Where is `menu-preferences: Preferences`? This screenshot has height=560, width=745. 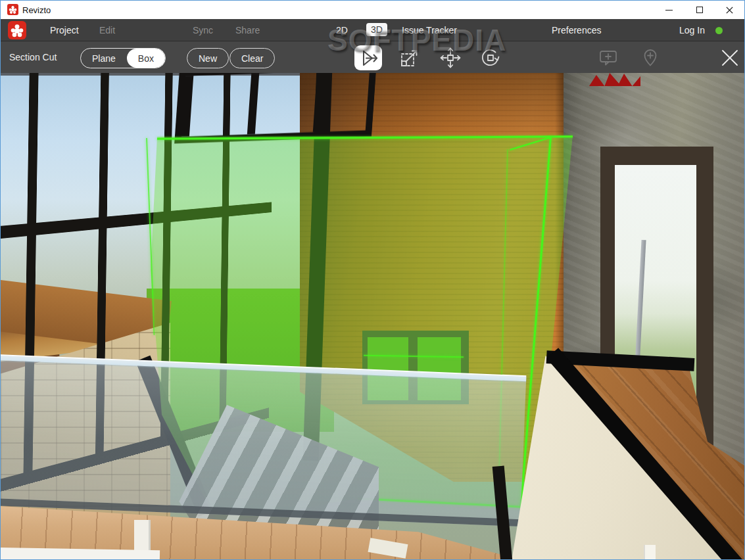 menu-preferences: Preferences is located at coordinates (576, 30).